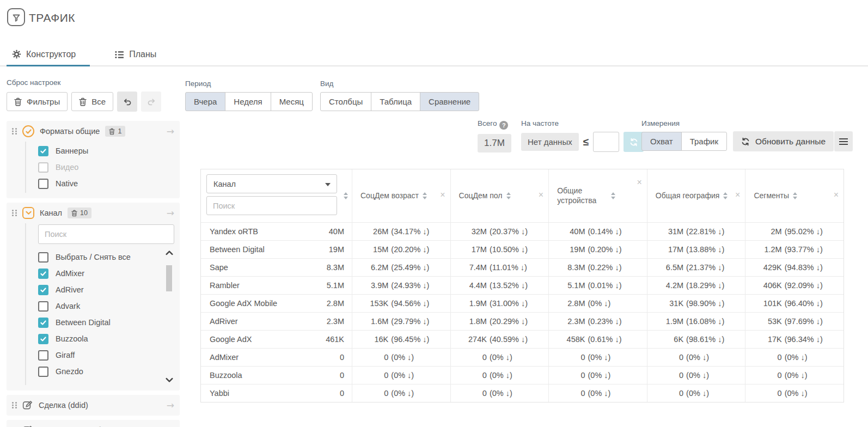 The width and height of the screenshot is (868, 427). Describe the element at coordinates (169, 278) in the screenshot. I see `scrollbar-thumb` at that location.